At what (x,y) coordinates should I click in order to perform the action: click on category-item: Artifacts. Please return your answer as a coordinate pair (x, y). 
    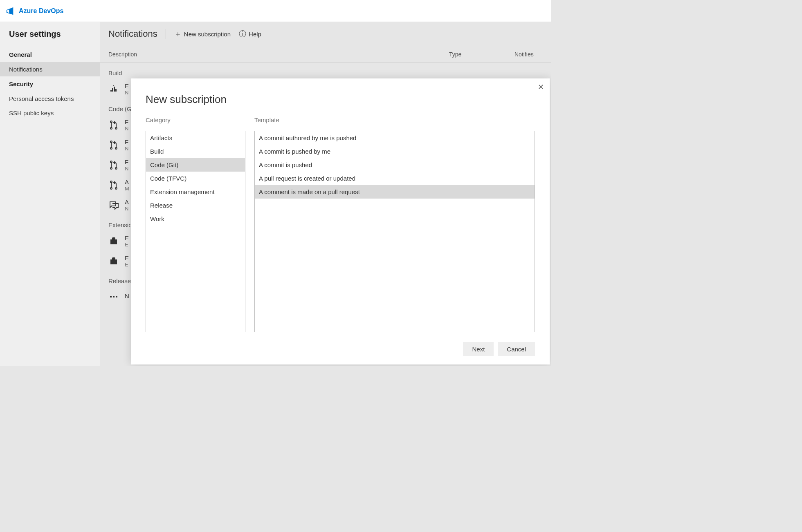
    Looking at the image, I should click on (195, 138).